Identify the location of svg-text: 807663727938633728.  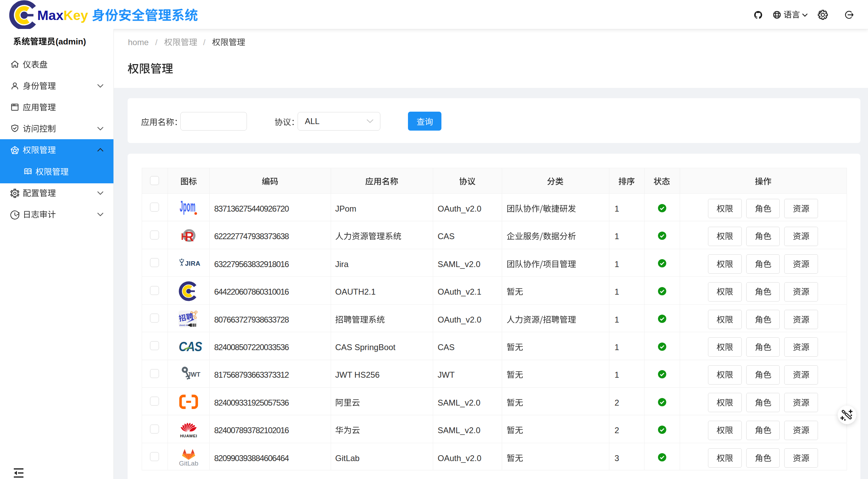
(252, 320).